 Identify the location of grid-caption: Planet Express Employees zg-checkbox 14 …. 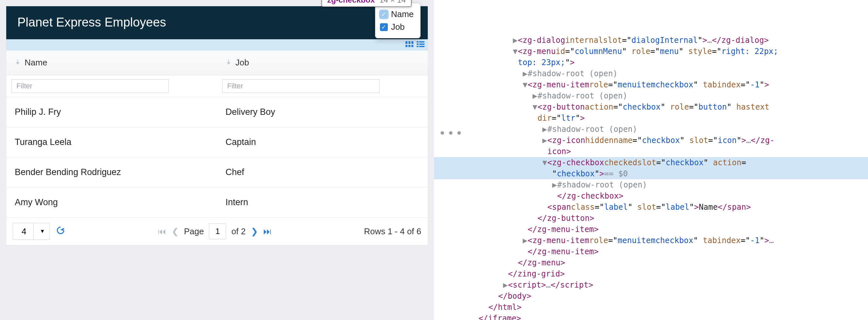
(217, 23).